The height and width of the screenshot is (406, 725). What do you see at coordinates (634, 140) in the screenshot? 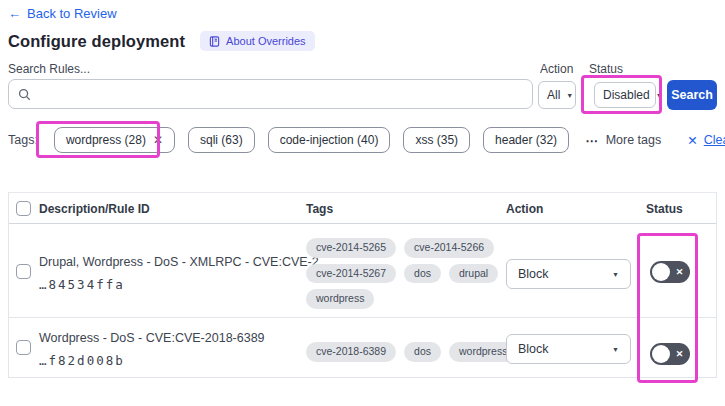
I see `more-tags-label: More tags` at bounding box center [634, 140].